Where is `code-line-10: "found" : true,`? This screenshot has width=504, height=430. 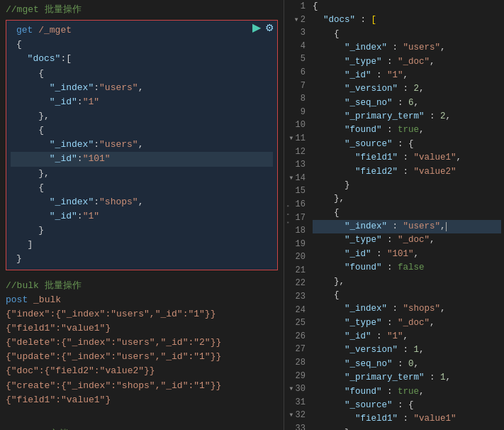 code-line-10: "found" : true, is located at coordinates (407, 131).